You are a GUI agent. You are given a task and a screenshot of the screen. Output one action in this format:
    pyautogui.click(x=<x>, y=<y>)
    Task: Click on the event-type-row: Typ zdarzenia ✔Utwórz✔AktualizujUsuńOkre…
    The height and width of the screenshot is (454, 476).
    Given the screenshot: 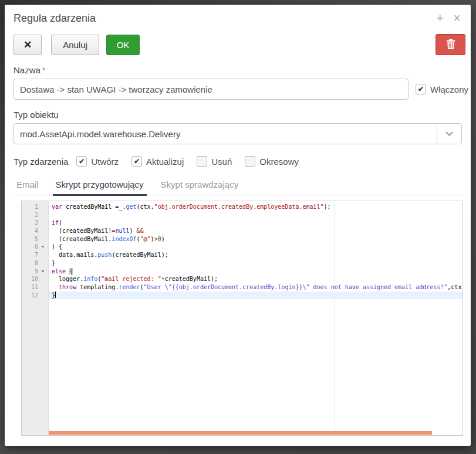 What is the action you would take?
    pyautogui.click(x=238, y=161)
    